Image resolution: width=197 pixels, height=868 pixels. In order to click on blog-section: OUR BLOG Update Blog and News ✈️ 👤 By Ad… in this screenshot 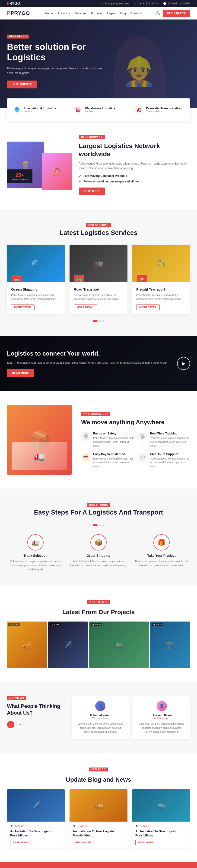, I will do `click(98, 808)`.